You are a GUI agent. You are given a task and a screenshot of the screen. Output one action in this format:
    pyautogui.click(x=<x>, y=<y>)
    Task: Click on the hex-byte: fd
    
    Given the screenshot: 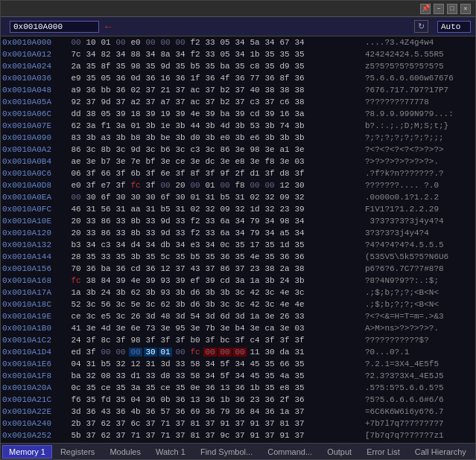 What is the action you would take?
    pyautogui.click(x=106, y=400)
    